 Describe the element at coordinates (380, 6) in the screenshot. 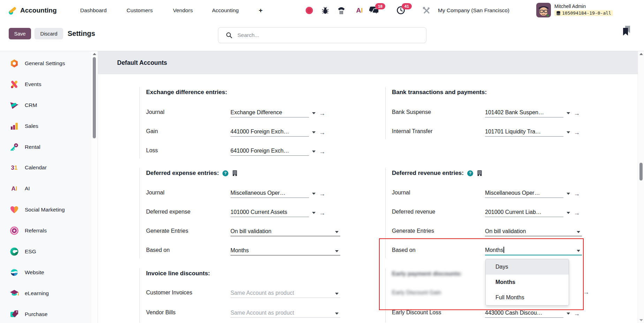

I see `chat-badge: 18` at that location.